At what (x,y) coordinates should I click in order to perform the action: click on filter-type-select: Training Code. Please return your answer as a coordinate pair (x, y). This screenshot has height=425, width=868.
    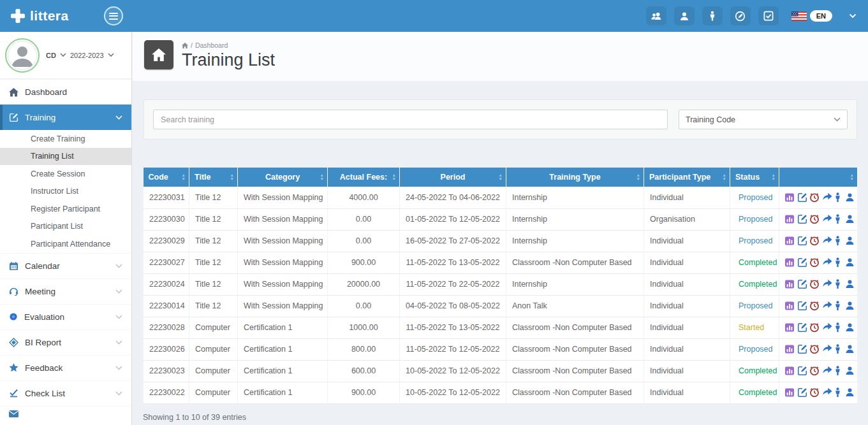
    Looking at the image, I should click on (763, 120).